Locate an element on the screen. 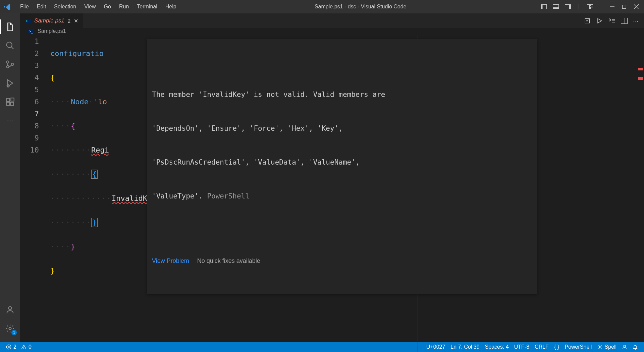  activity-search is located at coordinates (10, 46).